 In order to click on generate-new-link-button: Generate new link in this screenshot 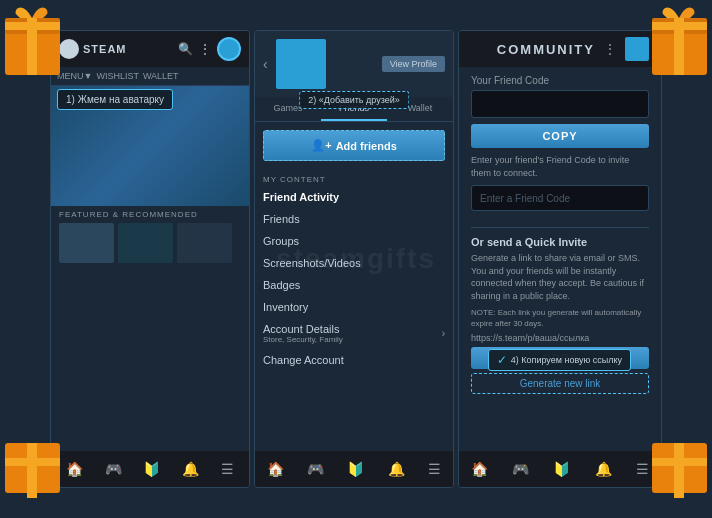, I will do `click(560, 384)`.